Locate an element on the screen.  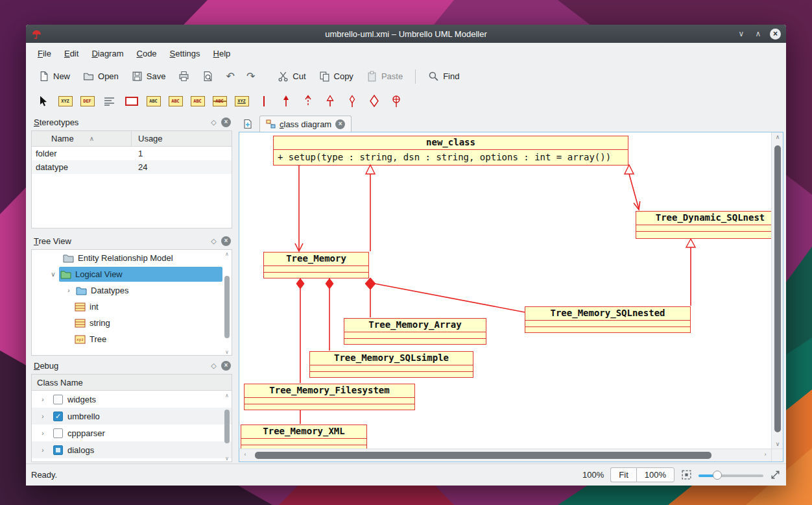
canvas-horizontal-scrollbar: ‹ › is located at coordinates (505, 455).